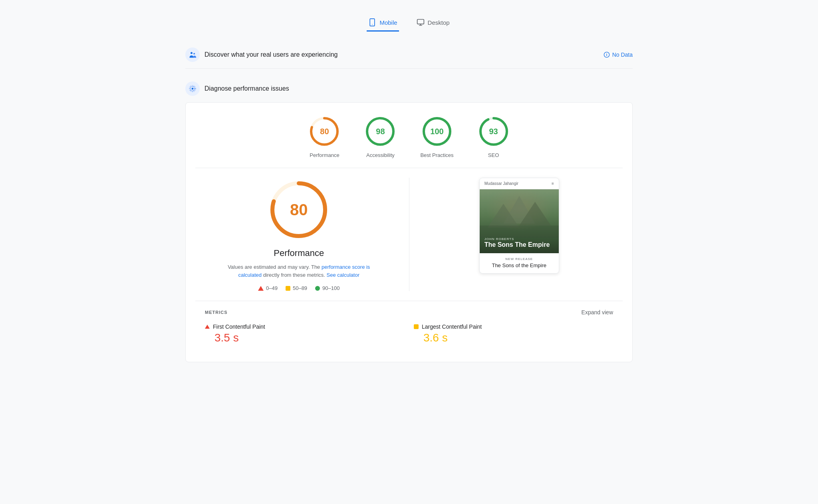 The height and width of the screenshot is (504, 818). Describe the element at coordinates (318, 288) in the screenshot. I see `legend-circle-icon` at that location.